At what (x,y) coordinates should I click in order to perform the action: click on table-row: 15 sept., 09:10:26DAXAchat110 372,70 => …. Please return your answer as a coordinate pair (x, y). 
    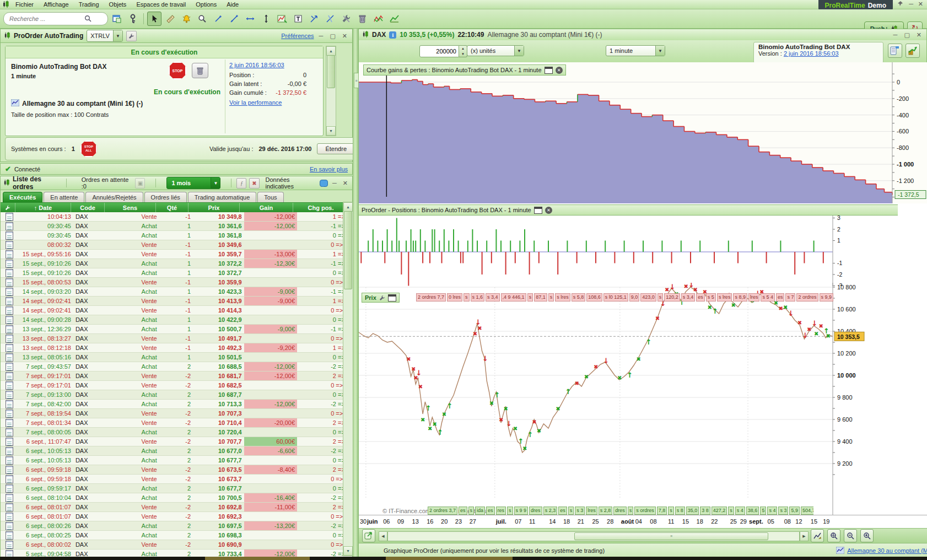
    Looking at the image, I should click on (176, 273).